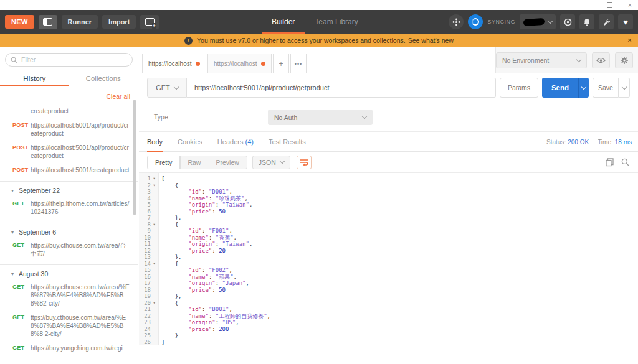 This screenshot has width=638, height=364. What do you see at coordinates (304, 162) in the screenshot?
I see `wrap-text-button` at bounding box center [304, 162].